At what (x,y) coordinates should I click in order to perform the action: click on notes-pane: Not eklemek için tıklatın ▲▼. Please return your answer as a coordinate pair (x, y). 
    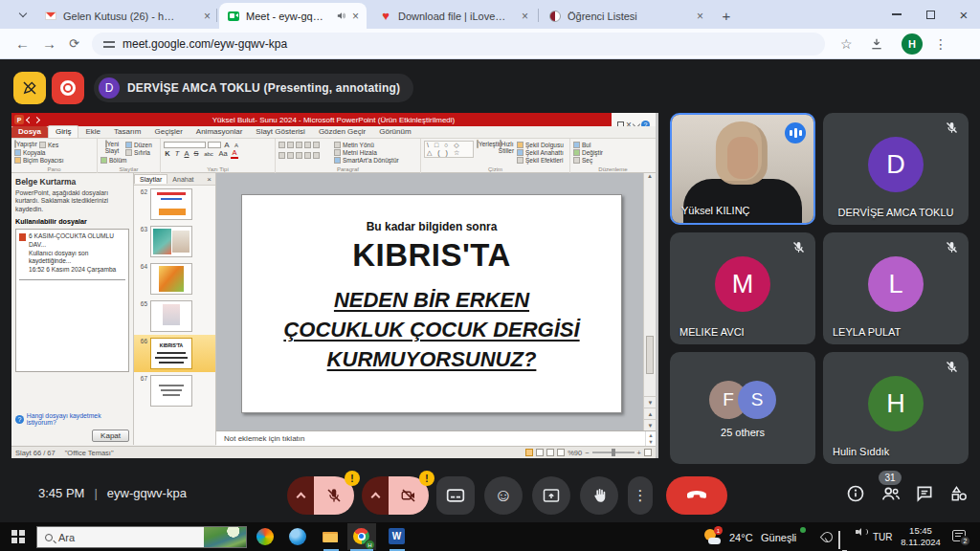
    Looking at the image, I should click on (436, 438).